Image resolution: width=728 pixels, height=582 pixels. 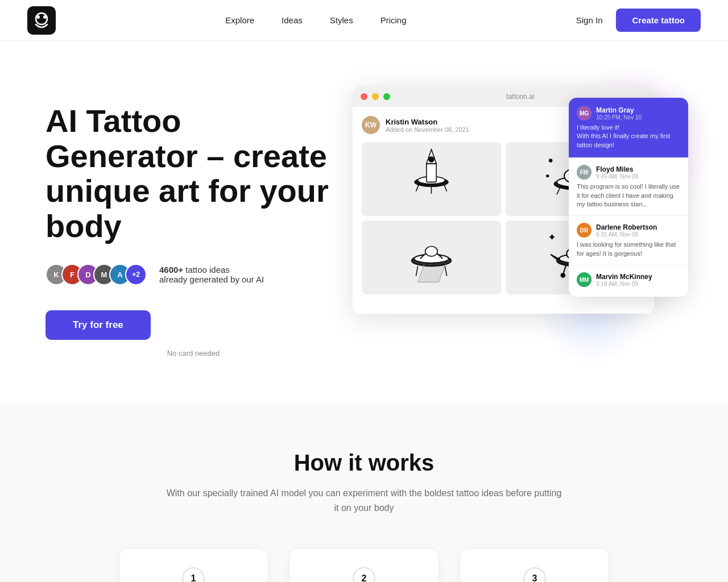 I want to click on chat-name-1: Martin Gray, so click(x=619, y=110).